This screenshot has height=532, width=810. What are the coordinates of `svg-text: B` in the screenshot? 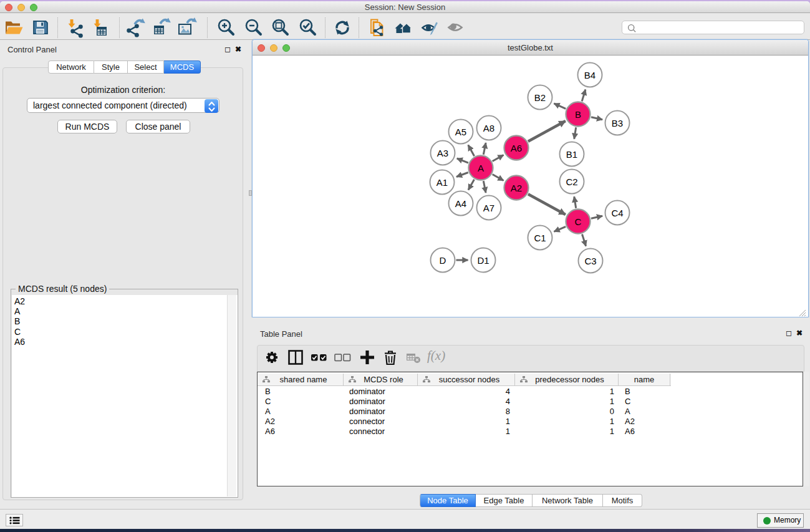 It's located at (578, 115).